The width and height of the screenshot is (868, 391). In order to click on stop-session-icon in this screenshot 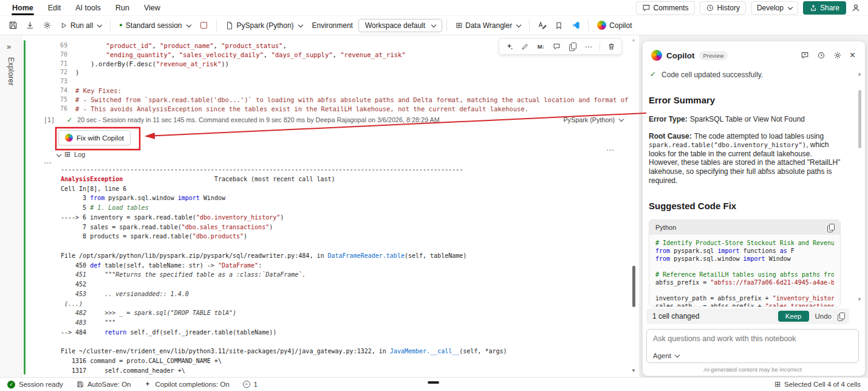, I will do `click(204, 26)`.